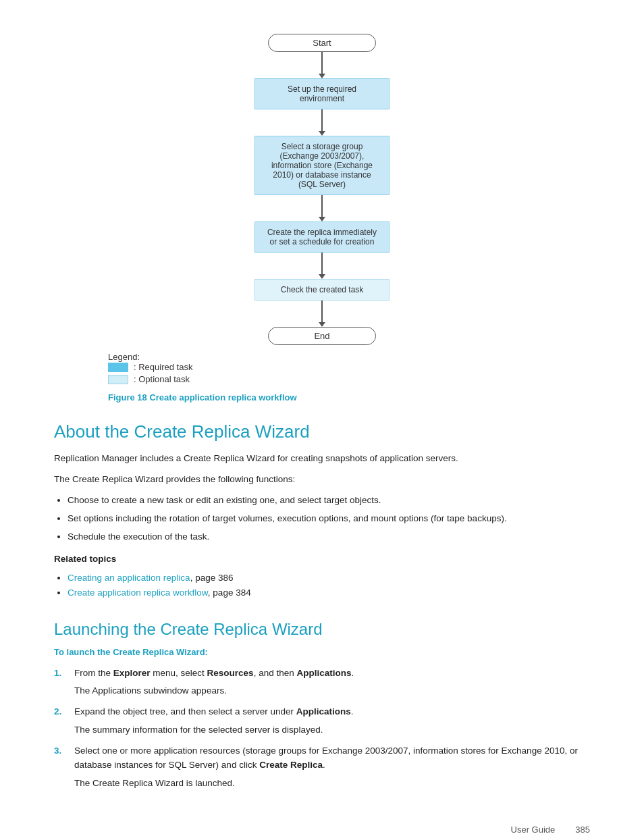 The image size is (644, 834). Describe the element at coordinates (129, 578) in the screenshot. I see `related-link-1: Creating an application replica` at that location.